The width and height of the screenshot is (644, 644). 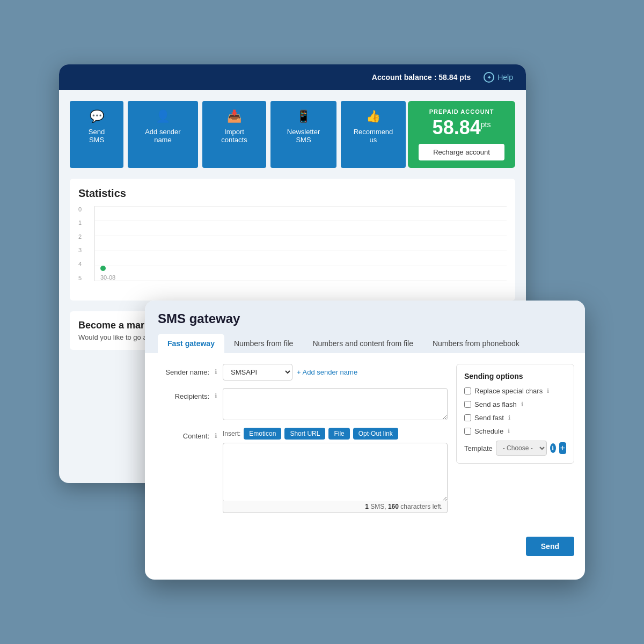 I want to click on content-info-icon: ℹ, so click(x=216, y=434).